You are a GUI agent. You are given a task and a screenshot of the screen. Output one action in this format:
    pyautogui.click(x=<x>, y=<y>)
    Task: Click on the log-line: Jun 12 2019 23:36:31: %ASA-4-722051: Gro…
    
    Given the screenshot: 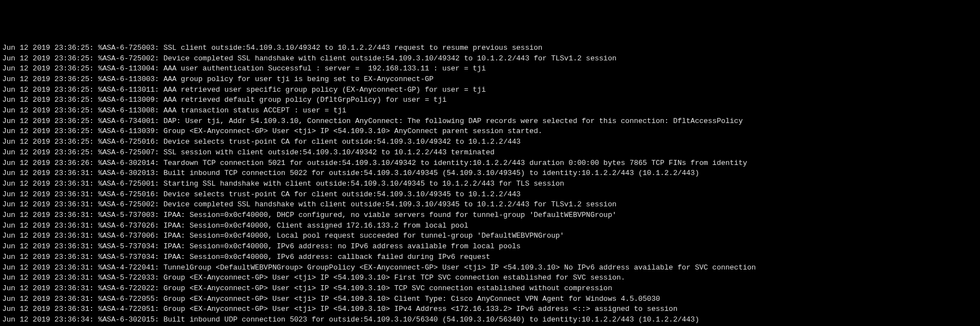 What is the action you would take?
    pyautogui.click(x=491, y=310)
    